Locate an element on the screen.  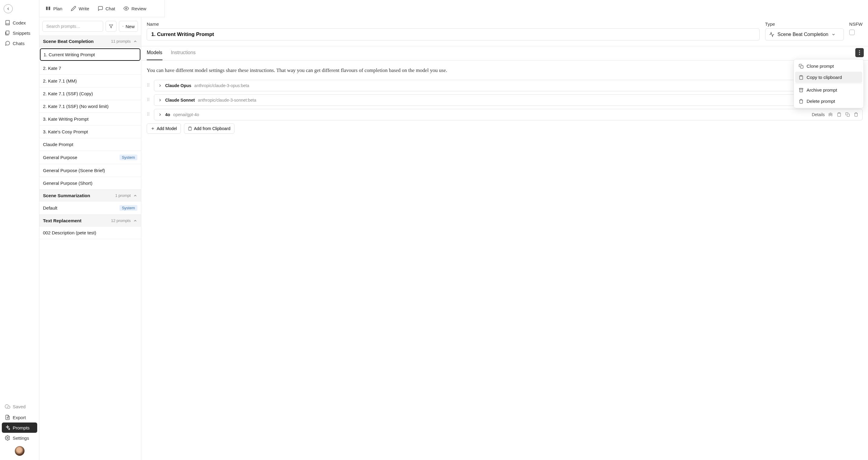
nav-label: Settings is located at coordinates (21, 438).